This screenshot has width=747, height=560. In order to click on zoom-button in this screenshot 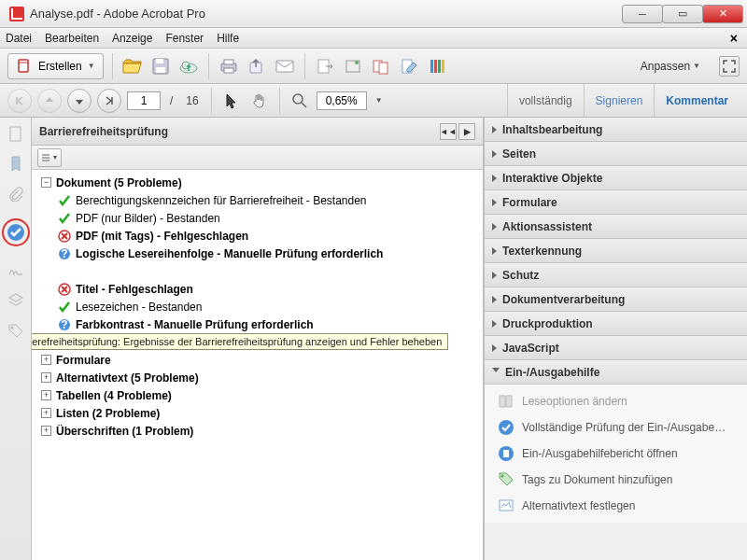, I will do `click(300, 101)`.